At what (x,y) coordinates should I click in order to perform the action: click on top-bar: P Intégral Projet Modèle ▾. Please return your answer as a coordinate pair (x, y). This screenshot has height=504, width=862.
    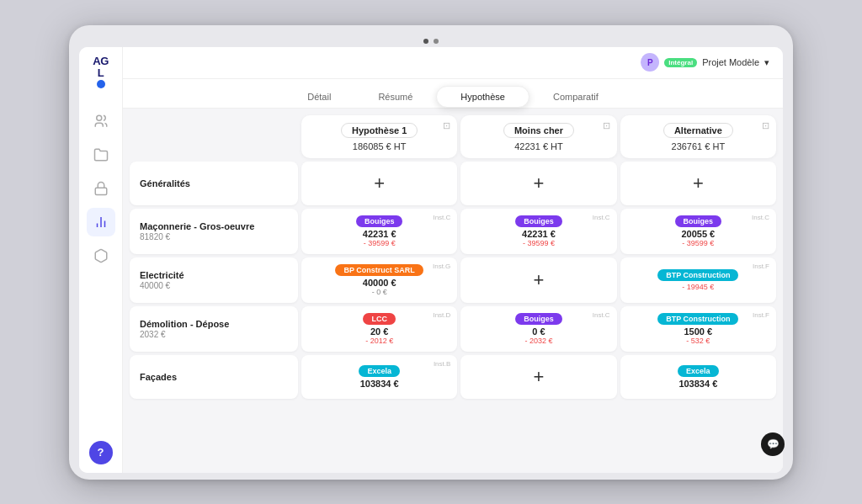
    Looking at the image, I should click on (453, 63).